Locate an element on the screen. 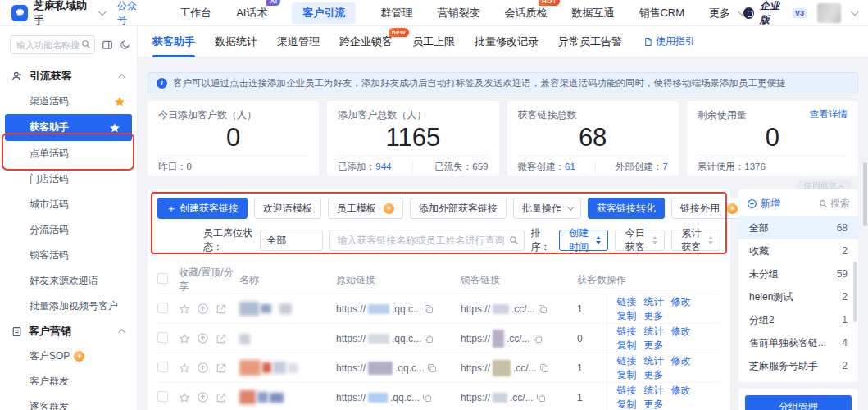 The height and width of the screenshot is (410, 868). tab-data-statistics: 数据统计 is located at coordinates (236, 42).